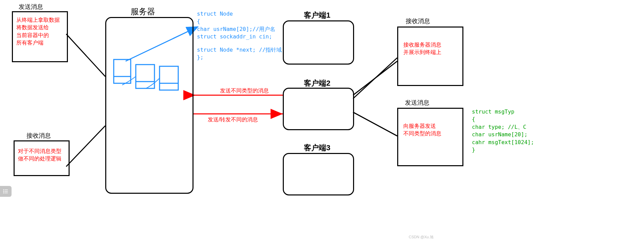  What do you see at coordinates (430, 126) in the screenshot?
I see `text-line: 向服务器发送` at bounding box center [430, 126].